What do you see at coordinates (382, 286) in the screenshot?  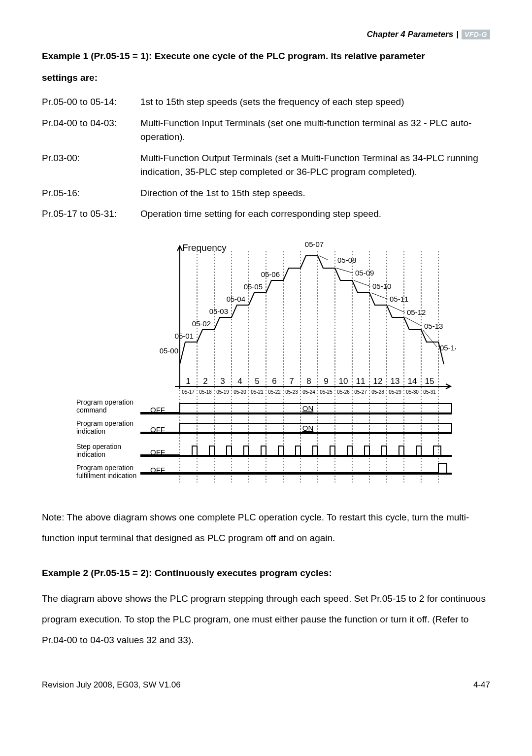 I see `step-param: 05-10` at bounding box center [382, 286].